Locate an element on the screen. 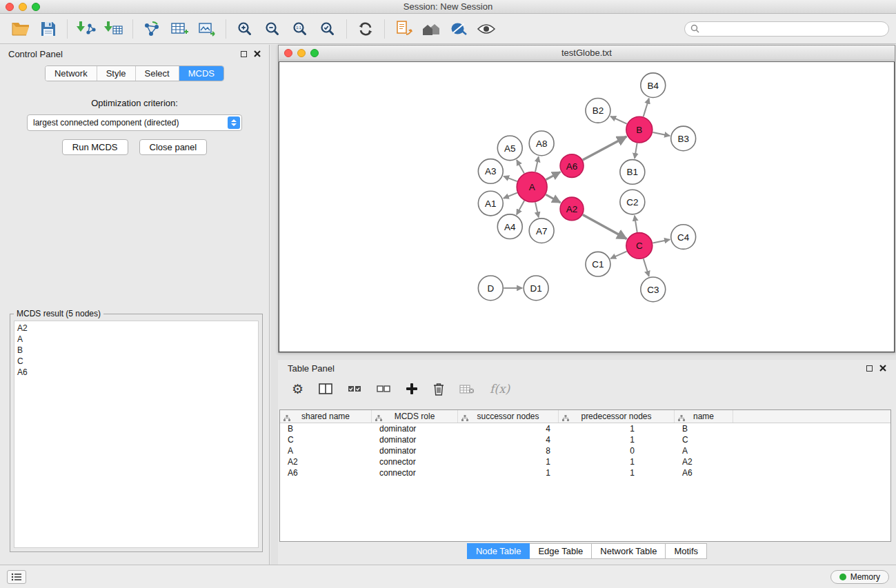 The height and width of the screenshot is (588, 896). column-header-successor-nodes: successor nodes is located at coordinates (508, 416).